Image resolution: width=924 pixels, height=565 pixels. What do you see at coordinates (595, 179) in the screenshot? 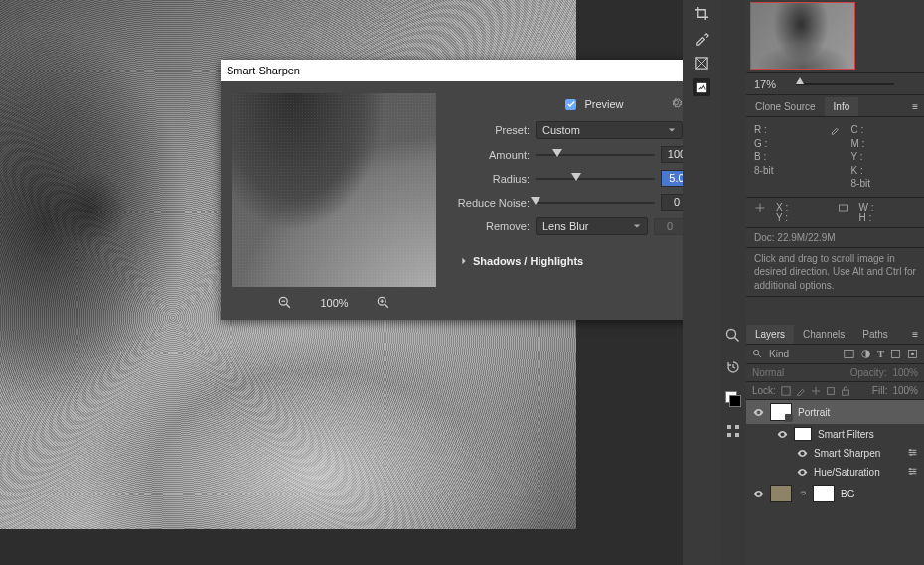
I see `radius-slider` at bounding box center [595, 179].